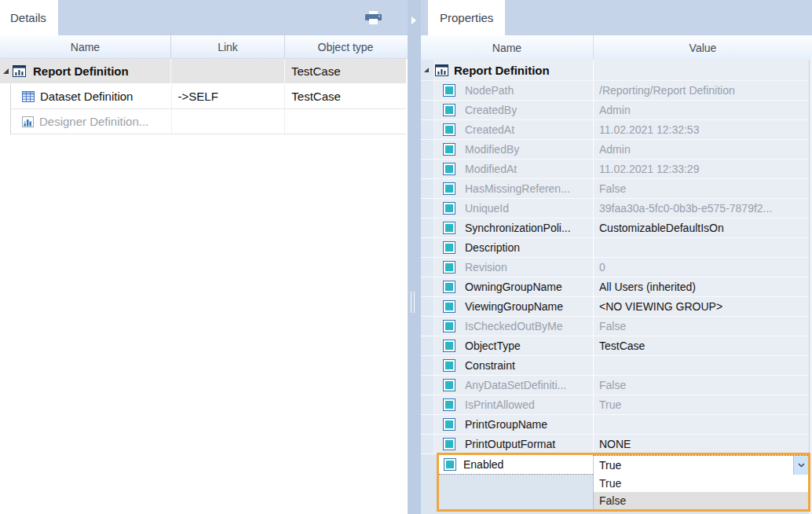 This screenshot has height=514, width=812. What do you see at coordinates (29, 17) in the screenshot?
I see `tab-details: Details` at bounding box center [29, 17].